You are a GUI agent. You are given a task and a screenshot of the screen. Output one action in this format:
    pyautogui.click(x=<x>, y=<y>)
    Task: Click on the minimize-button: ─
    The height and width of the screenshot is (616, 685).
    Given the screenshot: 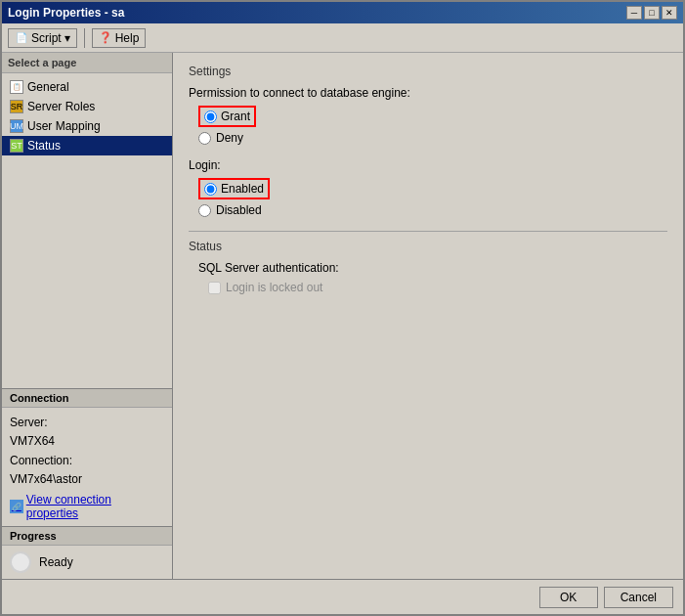 What is the action you would take?
    pyautogui.click(x=634, y=13)
    